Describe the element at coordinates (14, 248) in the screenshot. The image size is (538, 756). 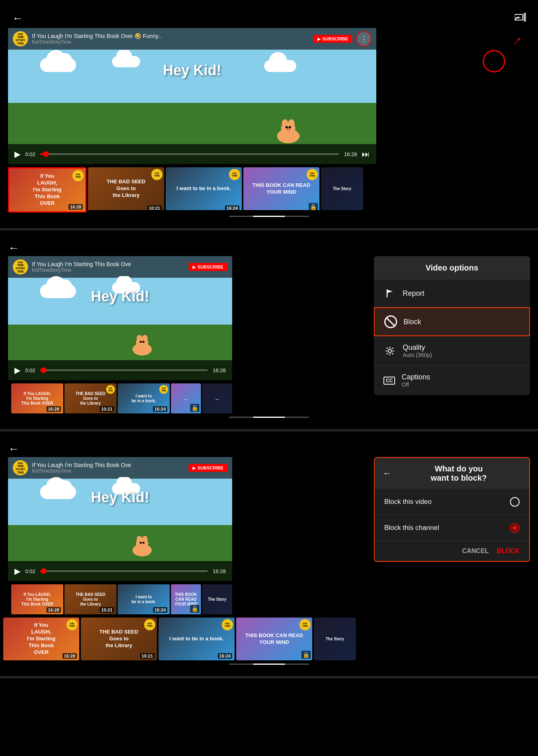
I see `back-button-2: ←` at that location.